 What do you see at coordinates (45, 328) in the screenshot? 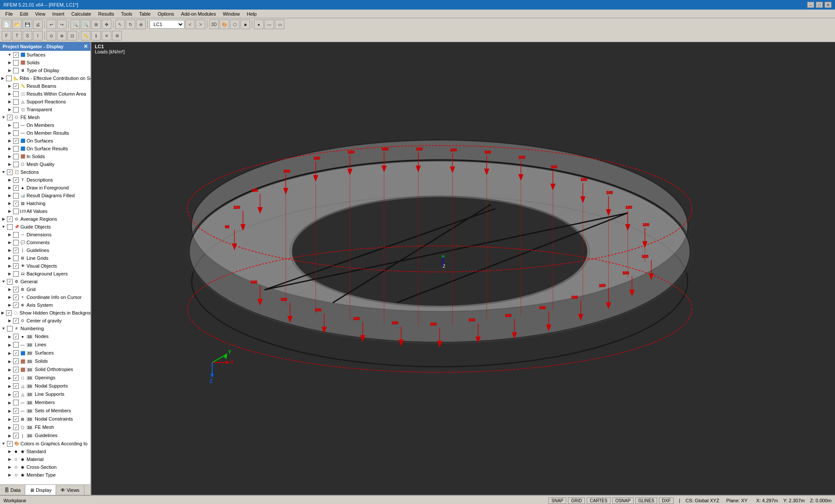
I see `tree-item-35: ▼#Numbering` at bounding box center [45, 328].